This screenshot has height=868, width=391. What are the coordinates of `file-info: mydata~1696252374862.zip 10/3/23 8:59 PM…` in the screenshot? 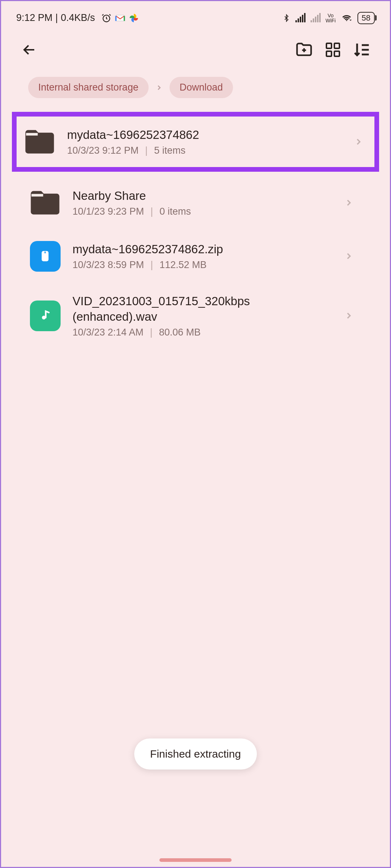 It's located at (202, 256).